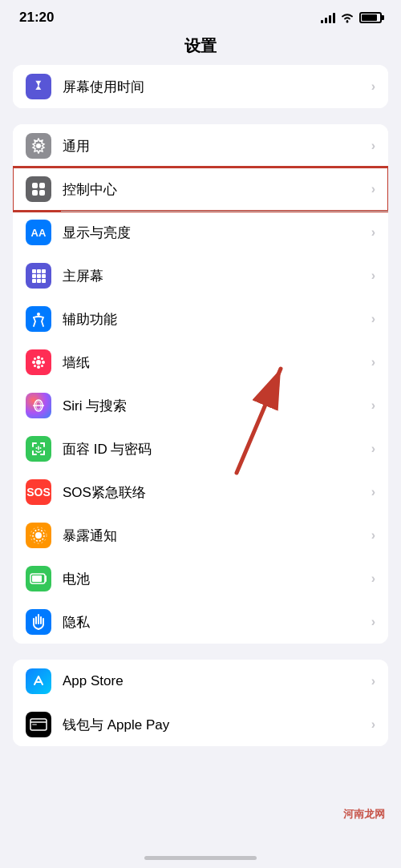 The width and height of the screenshot is (401, 868). Describe the element at coordinates (217, 535) in the screenshot. I see `exposure-label: 暴露通知` at that location.